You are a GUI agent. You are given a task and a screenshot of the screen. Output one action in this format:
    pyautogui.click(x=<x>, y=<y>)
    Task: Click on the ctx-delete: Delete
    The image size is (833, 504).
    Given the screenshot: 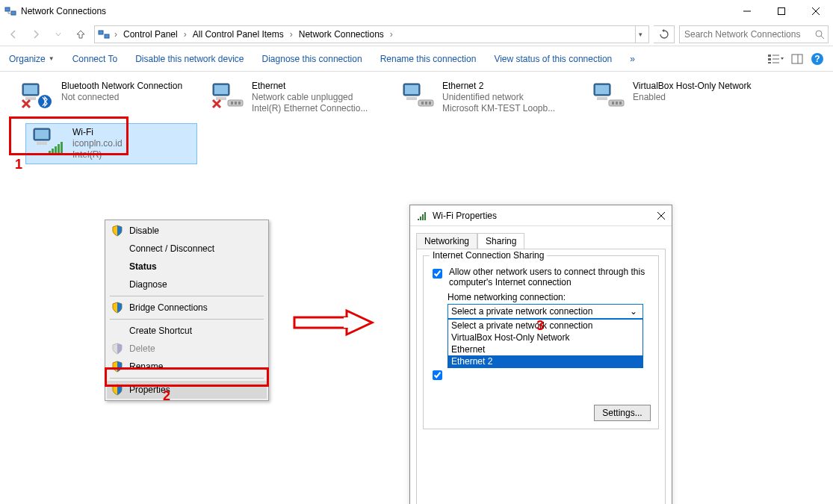 What is the action you would take?
    pyautogui.click(x=187, y=349)
    